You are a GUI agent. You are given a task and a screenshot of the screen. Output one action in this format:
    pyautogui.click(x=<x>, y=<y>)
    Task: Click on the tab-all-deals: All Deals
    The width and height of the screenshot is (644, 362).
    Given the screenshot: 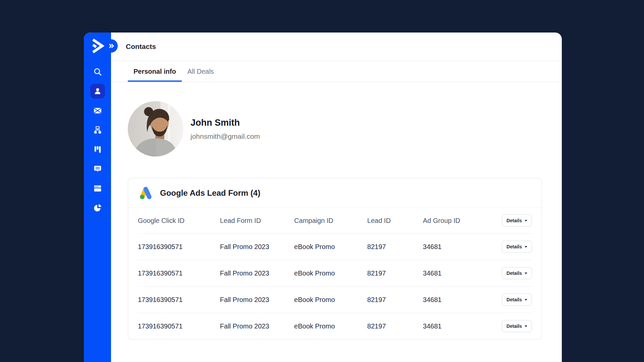 What is the action you would take?
    pyautogui.click(x=201, y=71)
    